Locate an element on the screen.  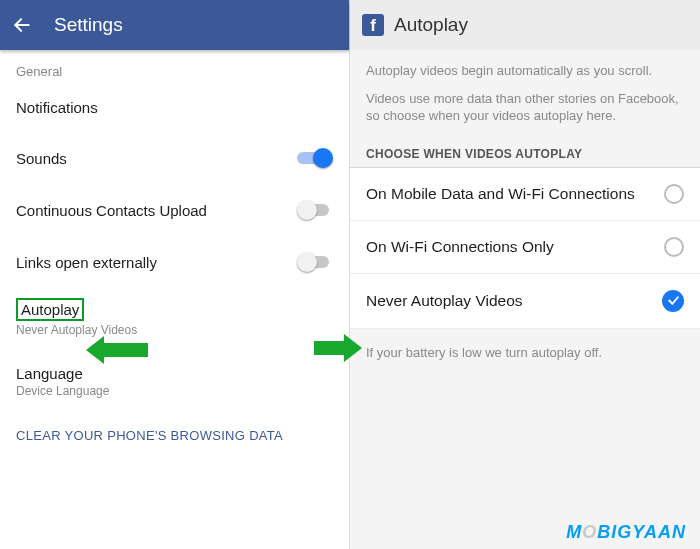
autoplay-description-1: Autoplay videos begin automatically as y… is located at coordinates (525, 68).